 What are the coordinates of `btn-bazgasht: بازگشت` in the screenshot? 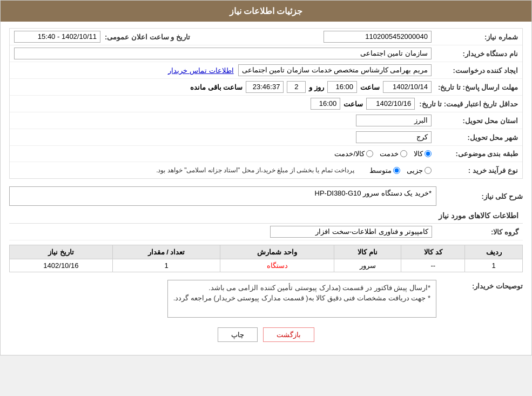 It's located at (288, 335).